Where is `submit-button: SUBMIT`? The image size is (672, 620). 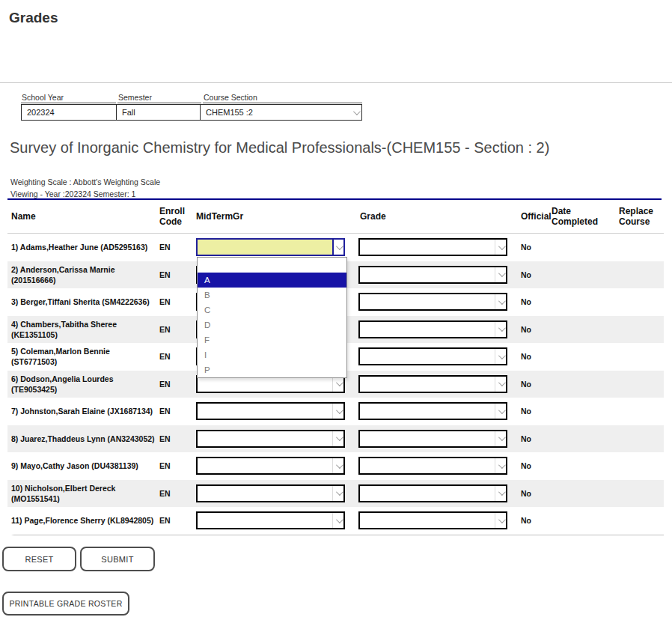 submit-button: SUBMIT is located at coordinates (117, 559).